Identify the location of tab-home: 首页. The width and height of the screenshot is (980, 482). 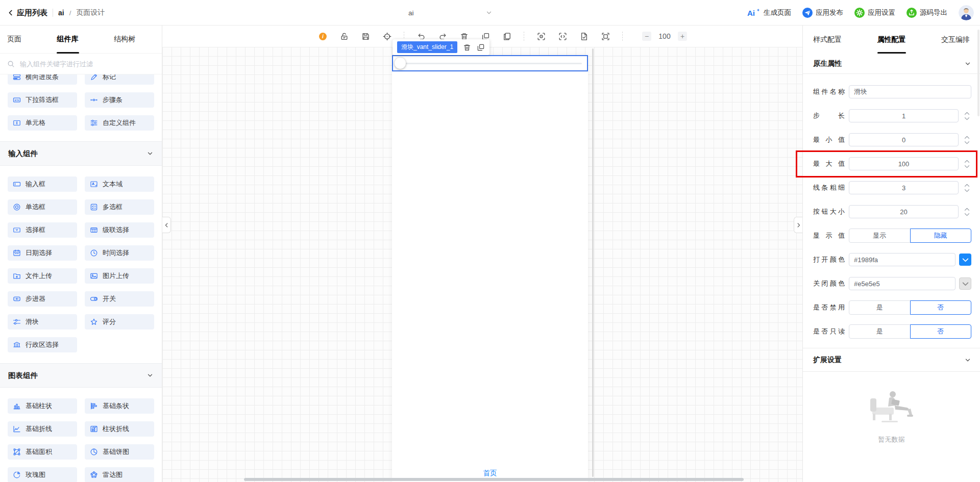
(490, 473).